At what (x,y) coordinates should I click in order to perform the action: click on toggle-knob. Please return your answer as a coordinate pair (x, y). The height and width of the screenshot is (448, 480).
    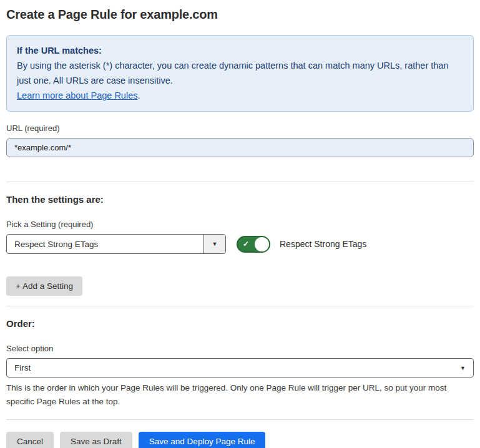
    Looking at the image, I should click on (262, 245).